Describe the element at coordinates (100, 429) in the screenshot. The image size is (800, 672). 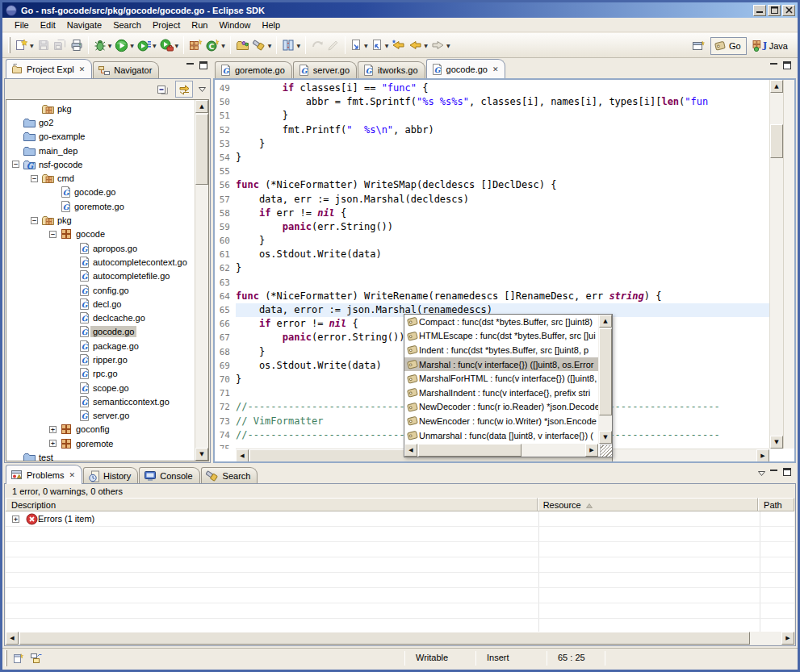
I see `tree-item-goconfig: +goconfig` at that location.